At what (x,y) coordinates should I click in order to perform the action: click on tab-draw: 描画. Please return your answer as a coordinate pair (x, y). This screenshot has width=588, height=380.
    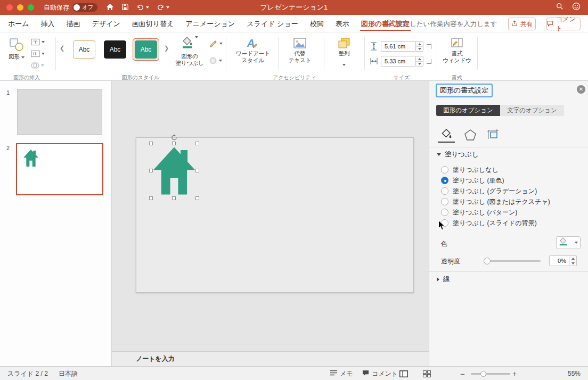
    Looking at the image, I should click on (74, 23).